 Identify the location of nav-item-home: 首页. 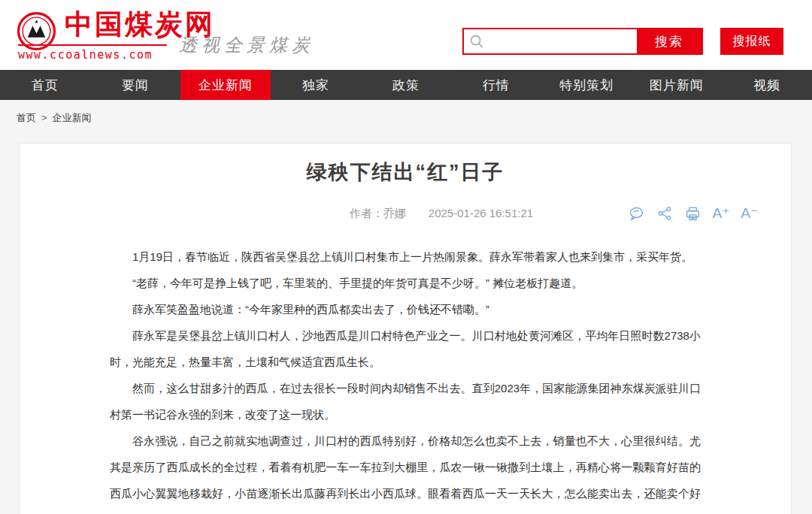
(45, 85).